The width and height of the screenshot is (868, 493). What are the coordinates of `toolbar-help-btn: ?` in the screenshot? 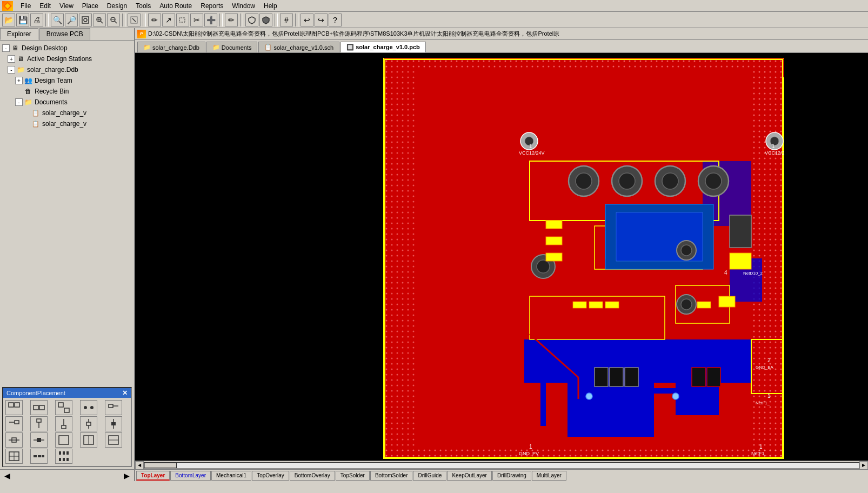 It's located at (335, 20).